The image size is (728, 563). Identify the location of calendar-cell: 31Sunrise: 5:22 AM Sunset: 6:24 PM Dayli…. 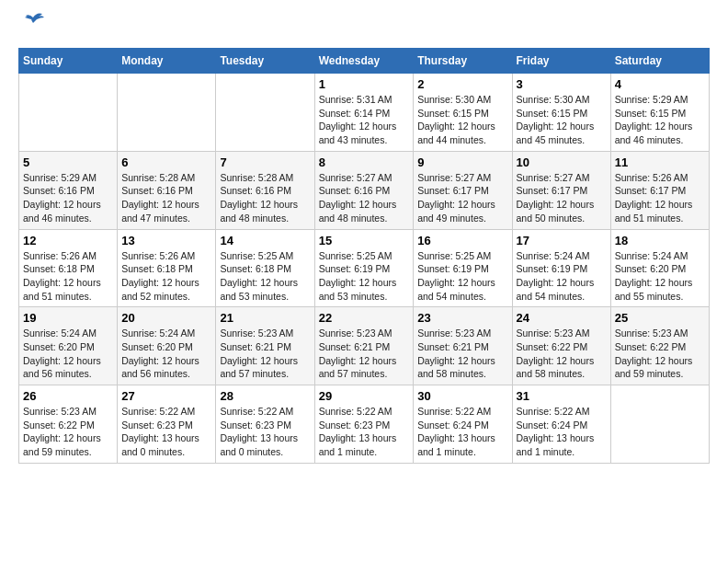
(561, 425).